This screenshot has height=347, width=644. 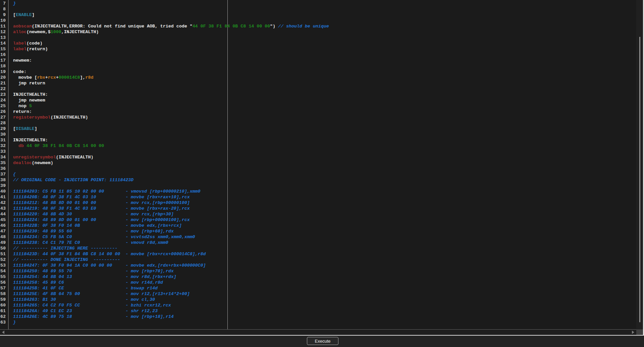 What do you see at coordinates (3, 135) in the screenshot?
I see `line-number: 30` at bounding box center [3, 135].